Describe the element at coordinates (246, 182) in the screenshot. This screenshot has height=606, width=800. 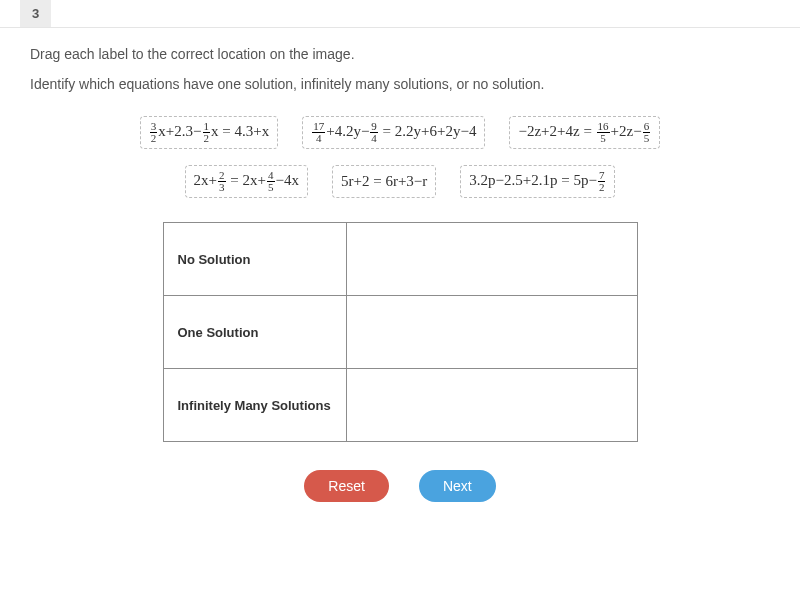
I see `equation-eq4: 2x+23 = 2x+45−4x` at that location.